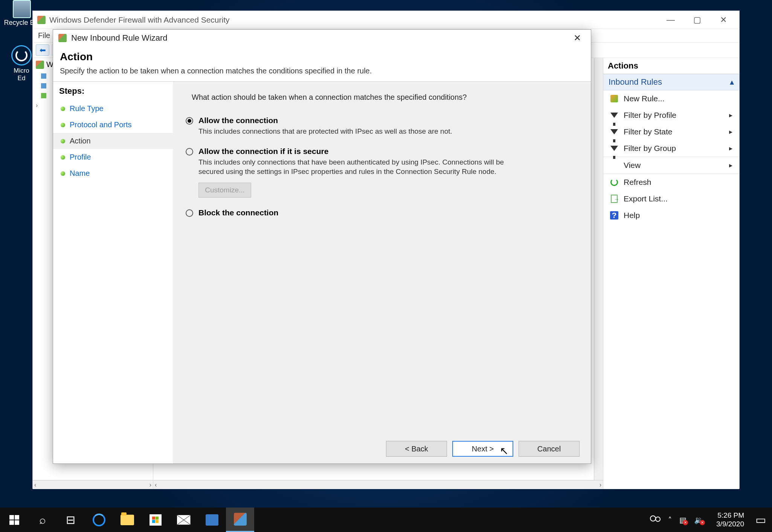 The width and height of the screenshot is (772, 532). Describe the element at coordinates (683, 520) in the screenshot. I see `network-icon: ▤×` at that location.